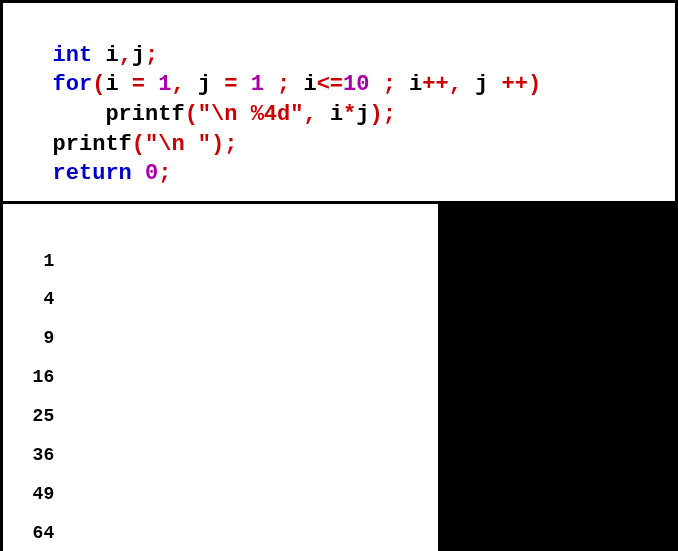 The image size is (678, 551). What do you see at coordinates (220, 494) in the screenshot?
I see `output-line: 49` at bounding box center [220, 494].